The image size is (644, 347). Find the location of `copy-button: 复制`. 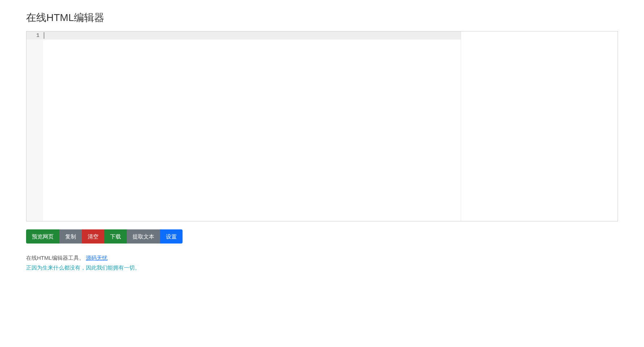

copy-button: 复制 is located at coordinates (71, 237).